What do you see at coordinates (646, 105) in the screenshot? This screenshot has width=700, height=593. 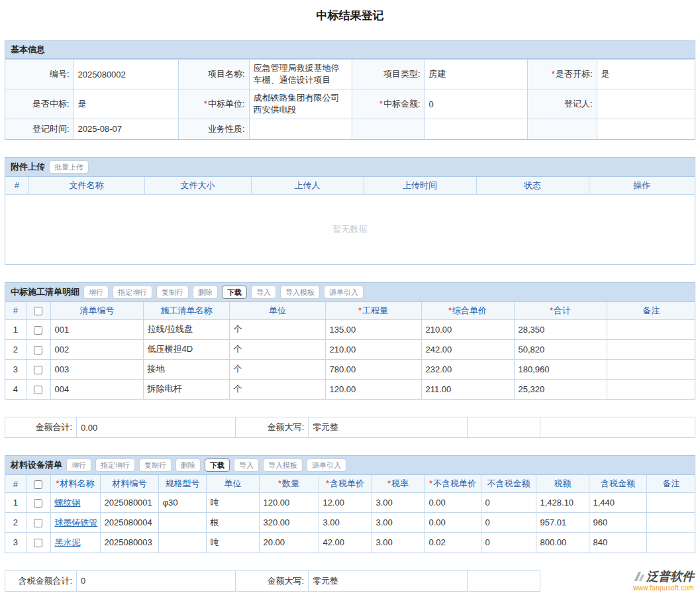 I see `field-value-registrant` at bounding box center [646, 105].